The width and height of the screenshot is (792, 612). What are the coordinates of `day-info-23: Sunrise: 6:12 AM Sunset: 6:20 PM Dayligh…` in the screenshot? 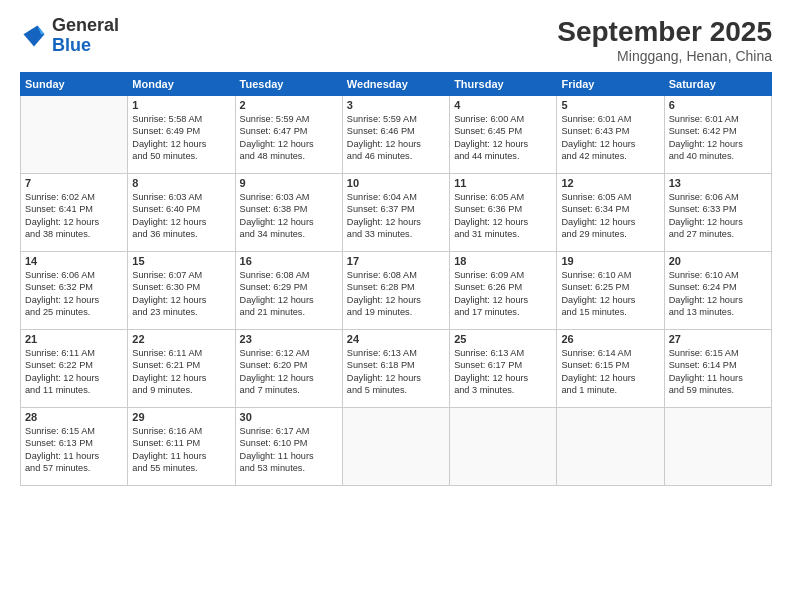 It's located at (289, 372).